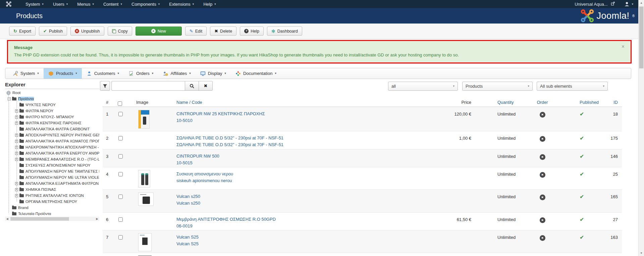  Describe the element at coordinates (572, 86) in the screenshot. I see `sub-elements-filter-select: All sub elements▾` at that location.